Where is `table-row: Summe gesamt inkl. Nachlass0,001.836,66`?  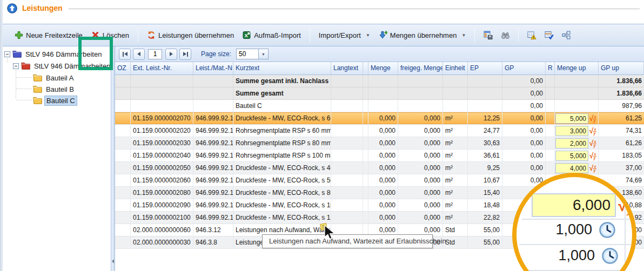 table-row: Summe gesamt inkl. Nachlass0,001.836,66 is located at coordinates (379, 81).